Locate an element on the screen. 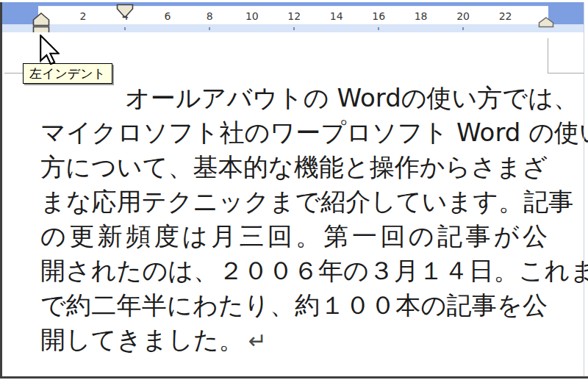  ruler-number: 22 is located at coordinates (506, 16).